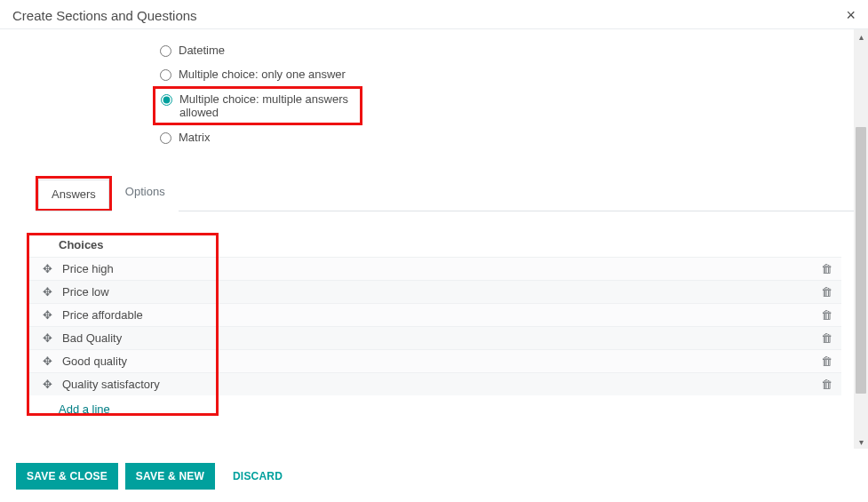 The height and width of the screenshot is (502, 868). I want to click on choice-label: Bad Quality, so click(435, 338).